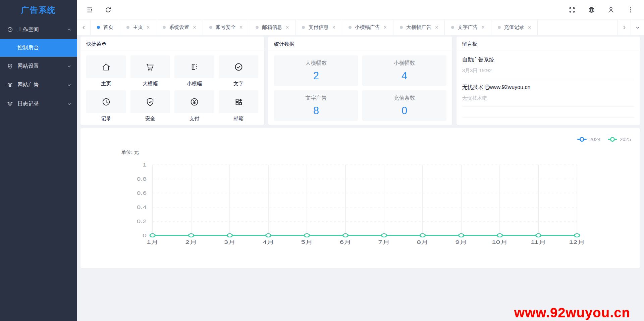  Describe the element at coordinates (10, 104) in the screenshot. I see `layers-icon` at that location.